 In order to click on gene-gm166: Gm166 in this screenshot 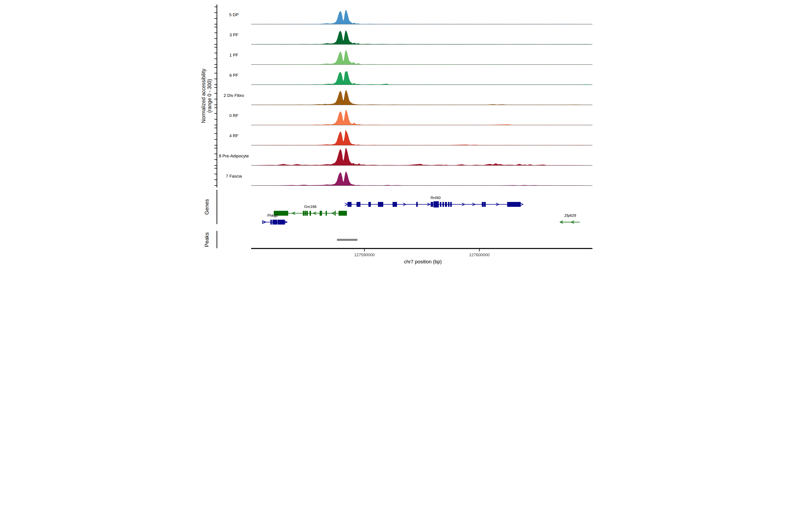, I will do `click(310, 210)`.